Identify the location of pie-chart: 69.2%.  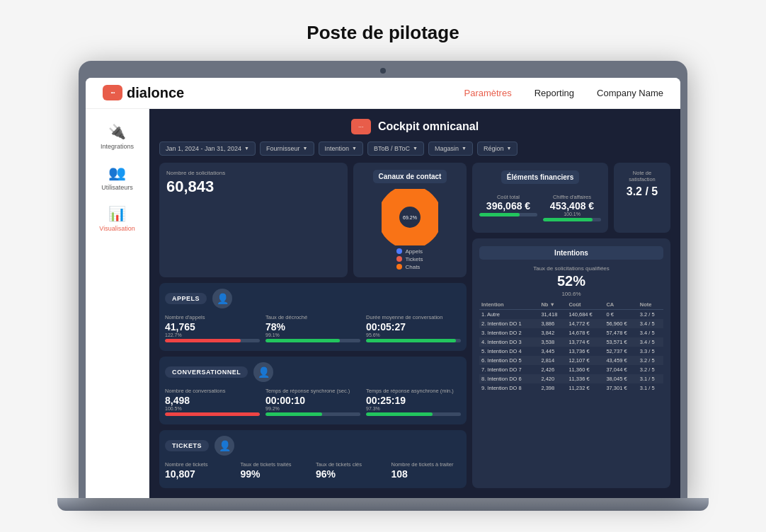
(410, 217).